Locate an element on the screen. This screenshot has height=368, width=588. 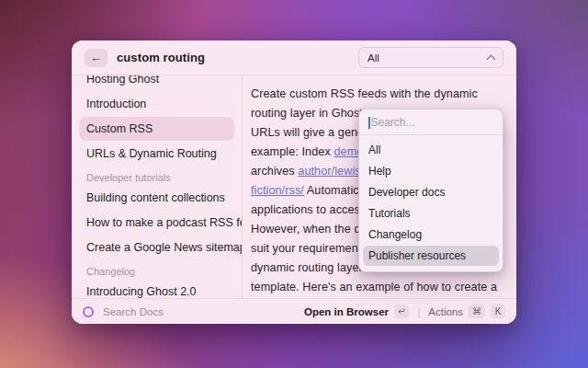
sidebar-item-introduction: Introduction is located at coordinates (156, 104).